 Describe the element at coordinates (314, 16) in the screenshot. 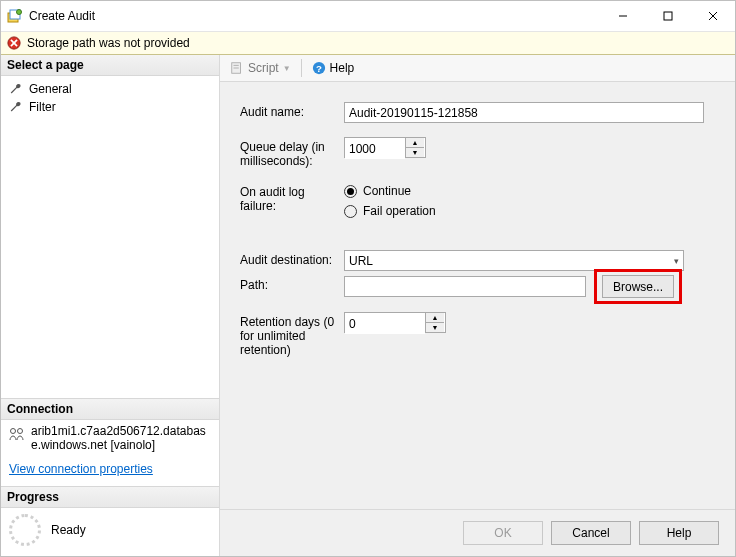

I see `window-title: Create Audit` at that location.